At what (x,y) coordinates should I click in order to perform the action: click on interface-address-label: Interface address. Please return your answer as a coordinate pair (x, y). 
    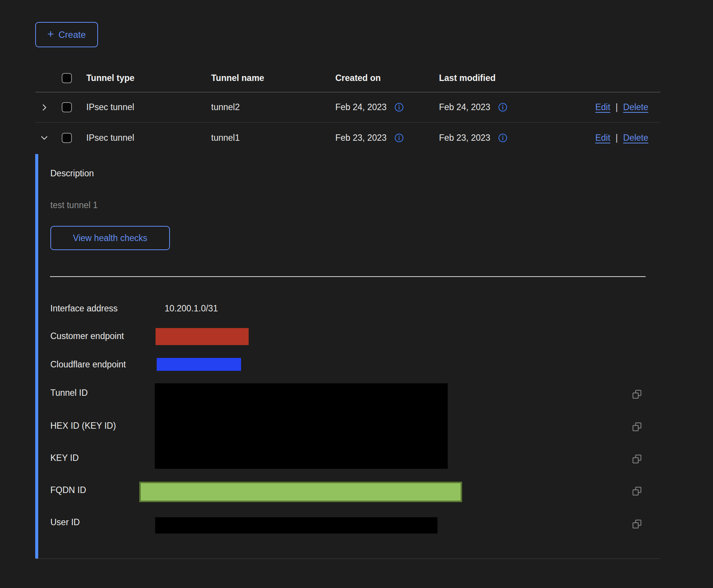
    Looking at the image, I should click on (84, 309).